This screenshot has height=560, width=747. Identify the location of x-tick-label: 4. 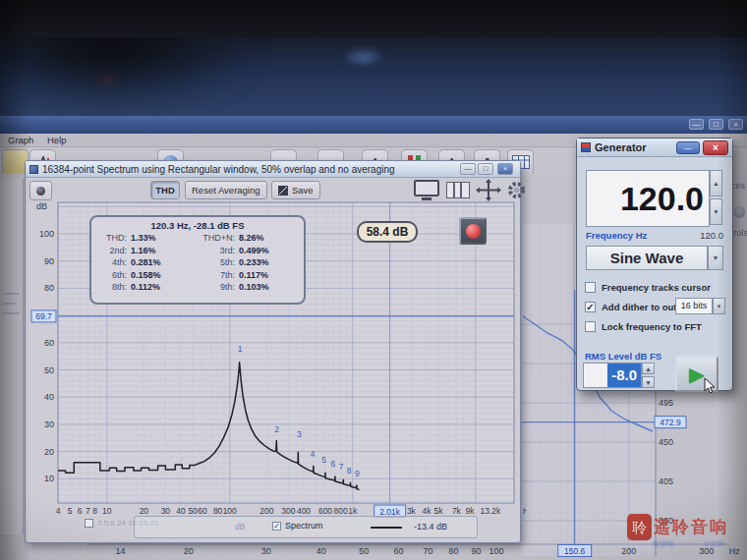
(59, 511).